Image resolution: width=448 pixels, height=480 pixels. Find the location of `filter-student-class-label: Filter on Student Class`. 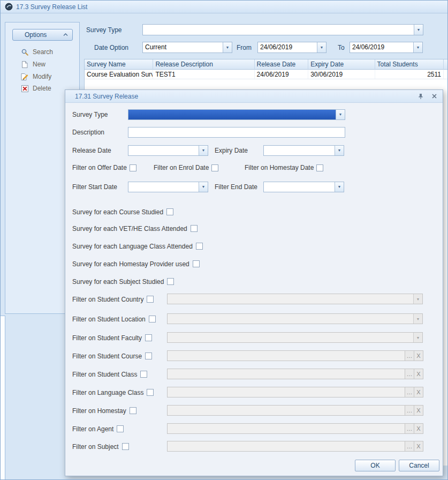

filter-student-class-label: Filter on Student Class is located at coordinates (105, 374).